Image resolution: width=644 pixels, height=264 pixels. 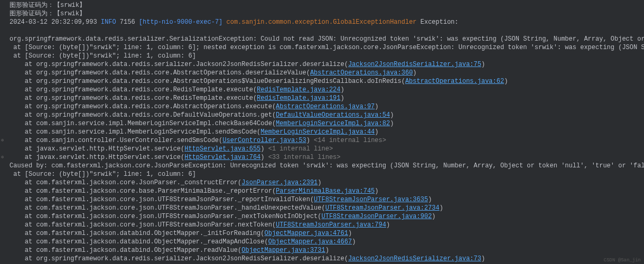 I want to click on source-link: ObjectMapper.java:4667, so click(x=310, y=242).